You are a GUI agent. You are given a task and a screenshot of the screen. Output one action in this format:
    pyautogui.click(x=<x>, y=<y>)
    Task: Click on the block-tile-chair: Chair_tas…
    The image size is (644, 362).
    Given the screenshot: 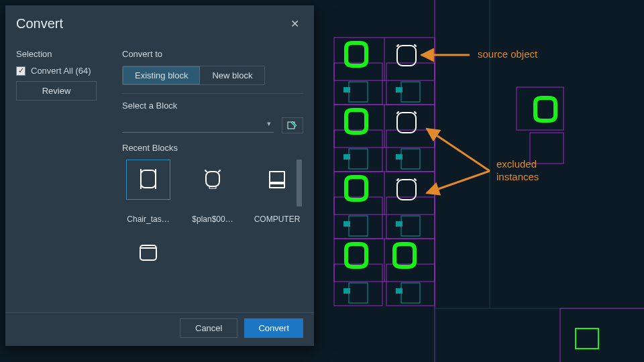 What is the action you would take?
    pyautogui.click(x=148, y=192)
    